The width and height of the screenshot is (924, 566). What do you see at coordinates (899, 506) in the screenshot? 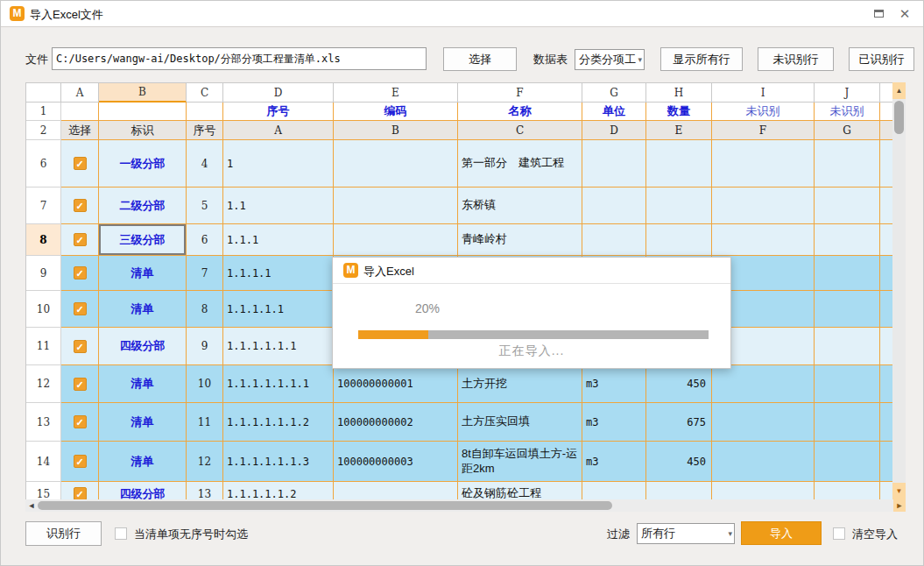
I see `scroll-right-button: ►` at bounding box center [899, 506].